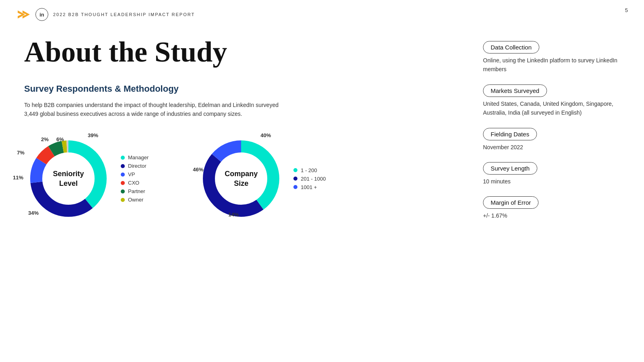  Describe the element at coordinates (134, 200) in the screenshot. I see `legend-item-owner: Owner` at that location.